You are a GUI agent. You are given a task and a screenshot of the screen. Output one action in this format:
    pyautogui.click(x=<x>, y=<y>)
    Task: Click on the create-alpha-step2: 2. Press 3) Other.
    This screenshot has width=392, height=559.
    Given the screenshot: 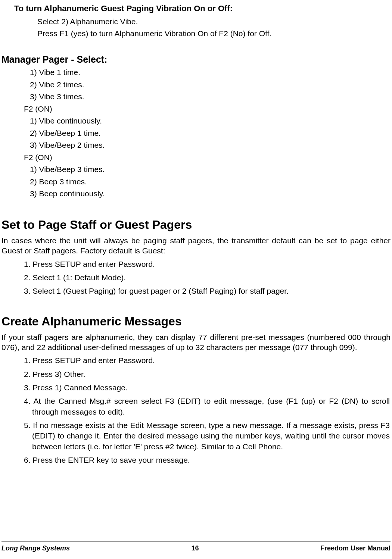 What is the action you would take?
    pyautogui.click(x=207, y=374)
    